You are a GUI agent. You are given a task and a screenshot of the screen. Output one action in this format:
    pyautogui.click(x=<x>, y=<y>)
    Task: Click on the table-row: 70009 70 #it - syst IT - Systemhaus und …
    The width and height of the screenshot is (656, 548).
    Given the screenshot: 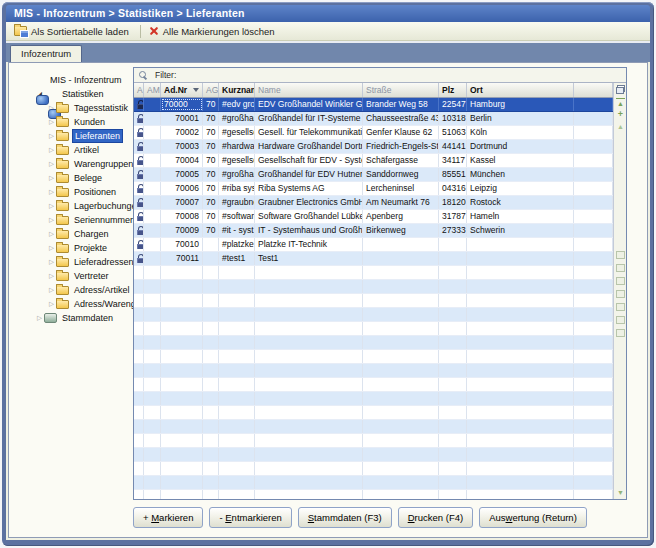 What is the action you would take?
    pyautogui.click(x=374, y=231)
    